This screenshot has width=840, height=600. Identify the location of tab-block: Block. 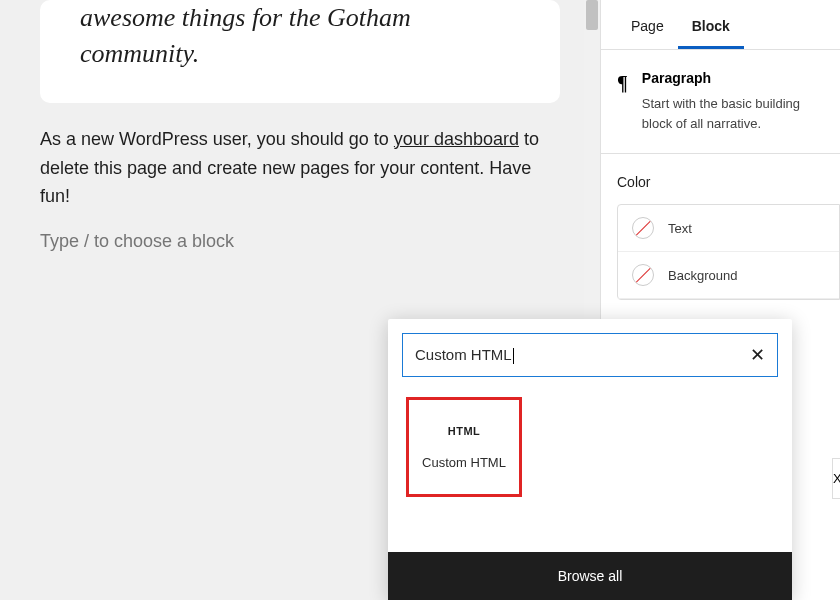
(711, 24).